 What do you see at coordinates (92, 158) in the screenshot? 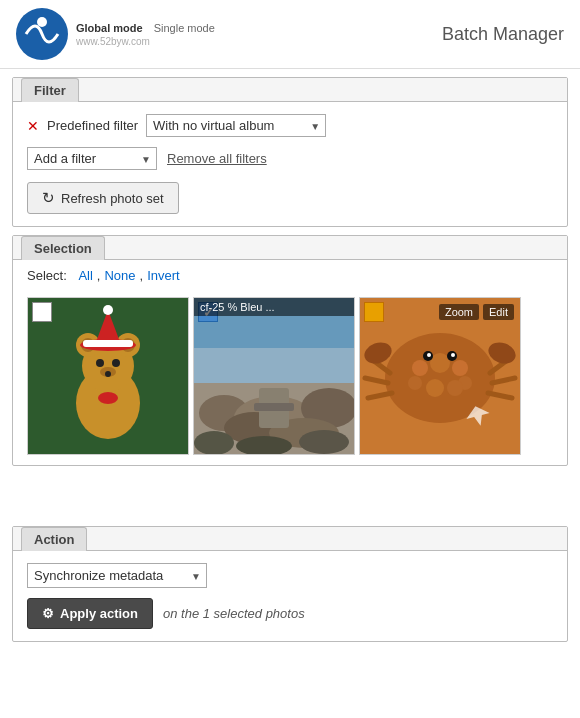
I see `add-filter-select-wrapper: Add a filter` at bounding box center [92, 158].